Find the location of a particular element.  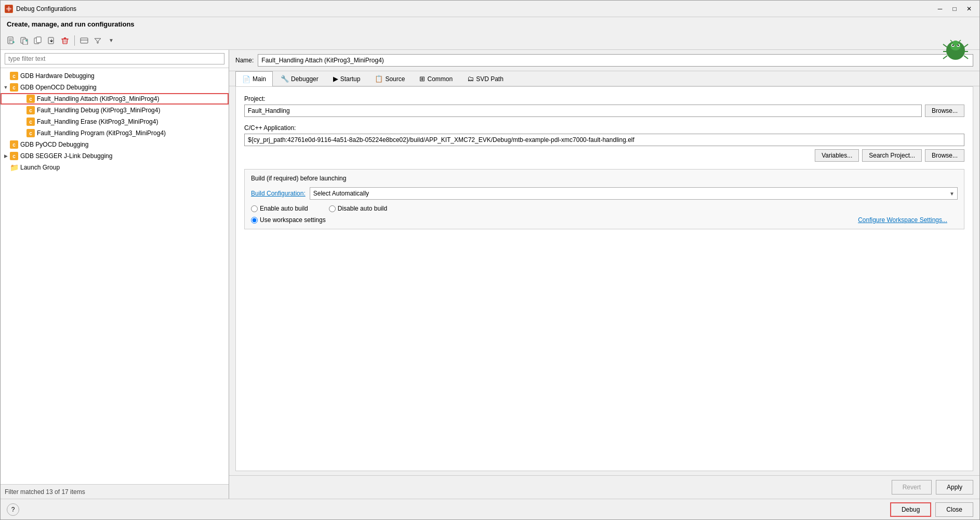

configure-workspace-link: Configure Workspace Settings... is located at coordinates (903, 220).